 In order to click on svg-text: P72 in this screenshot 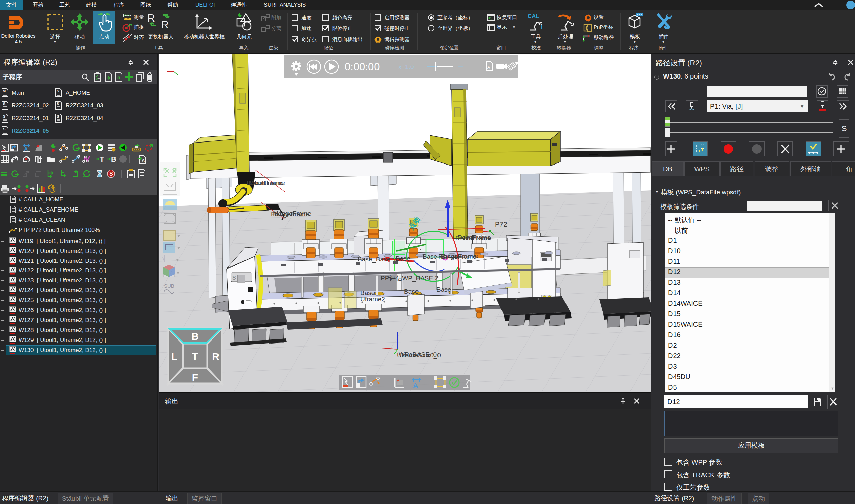, I will do `click(501, 224)`.